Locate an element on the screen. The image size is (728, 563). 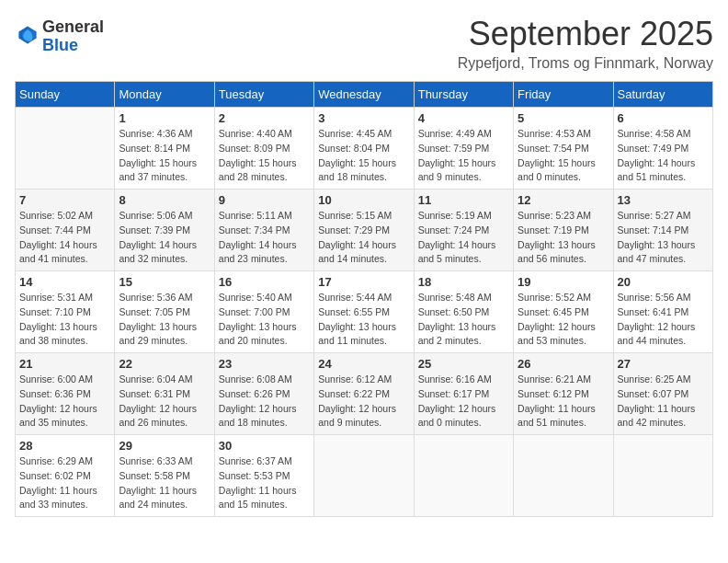
weekday-header-thursday: Thursday is located at coordinates (463, 95).